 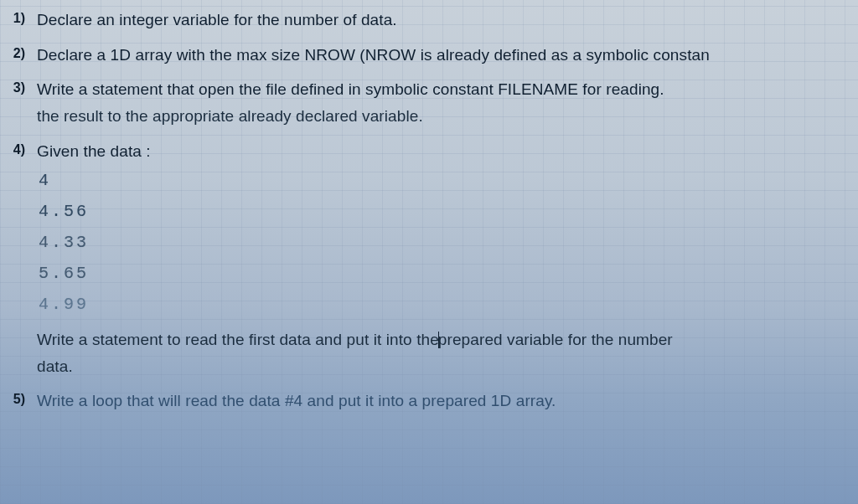 What do you see at coordinates (225, 116) in the screenshot?
I see `question-text-cont: the result to the appropriate already de…` at bounding box center [225, 116].